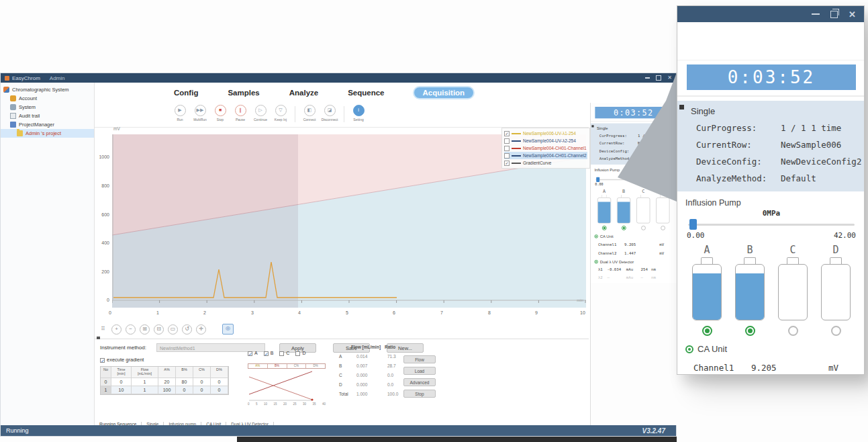 This screenshot has width=868, height=442. I want to click on continue-button: ▷ Continue, so click(260, 113).